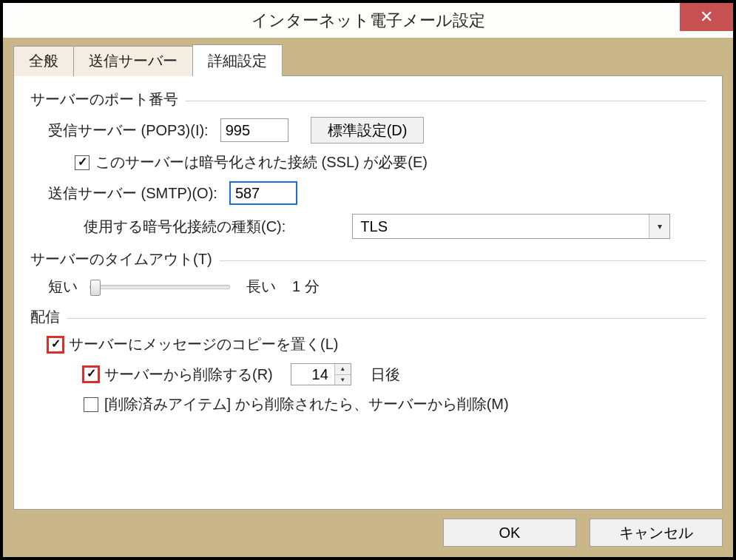  What do you see at coordinates (237, 61) in the screenshot?
I see `tab-advanced: 詳細設定` at bounding box center [237, 61].